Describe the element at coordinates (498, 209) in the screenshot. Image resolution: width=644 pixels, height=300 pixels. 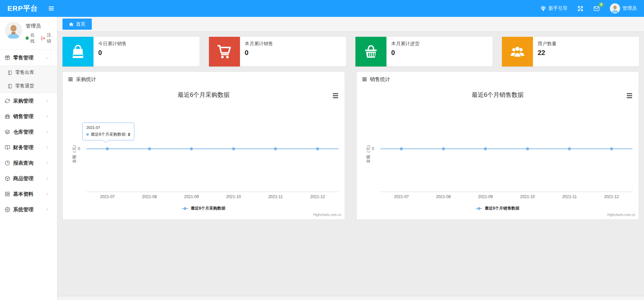
I see `legend-item: 最近6个月销售数据` at that location.